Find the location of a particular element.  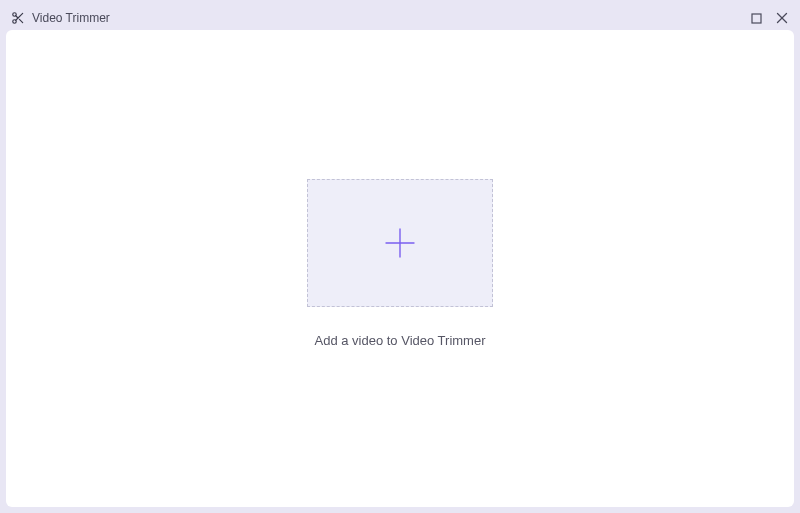

window-controls is located at coordinates (769, 18).